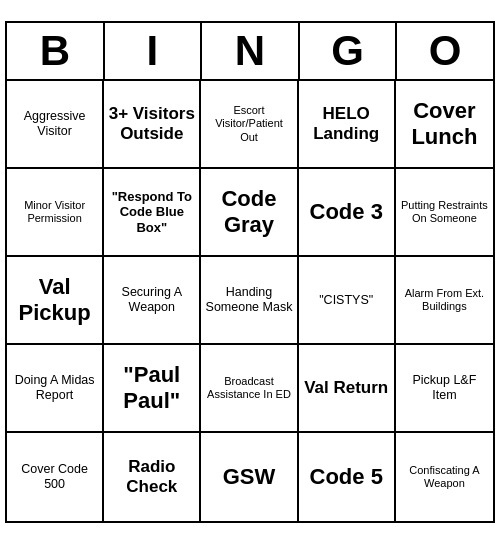 Image resolution: width=500 pixels, height=544 pixels. Describe the element at coordinates (444, 213) in the screenshot. I see `bingo-cell-9: Putting Restraints On Someone` at that location.